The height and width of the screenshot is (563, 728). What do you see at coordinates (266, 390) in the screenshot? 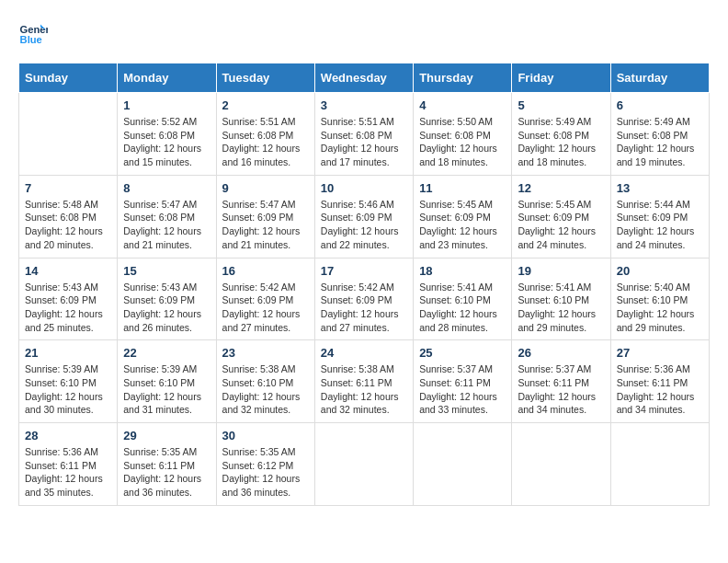
I see `day-info: Sunrise: 5:38 AM Sunset: 6:10 PM Dayligh…` at bounding box center [266, 390].